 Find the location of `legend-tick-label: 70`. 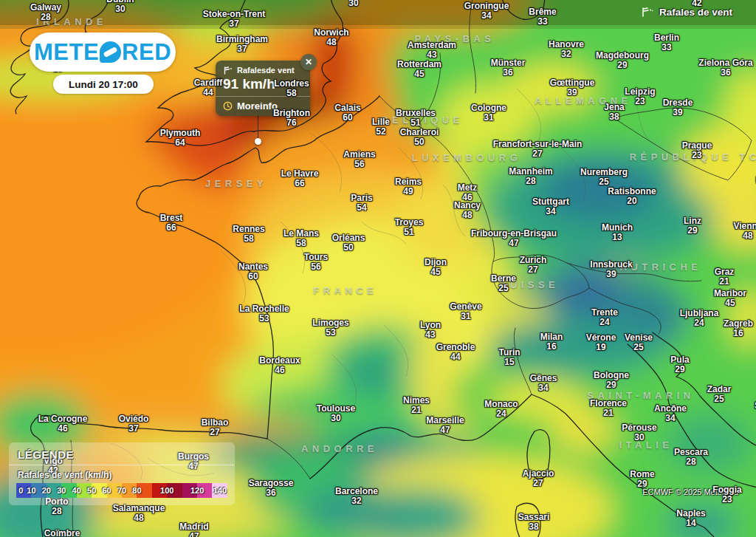

legend-tick-label: 70 is located at coordinates (122, 490).